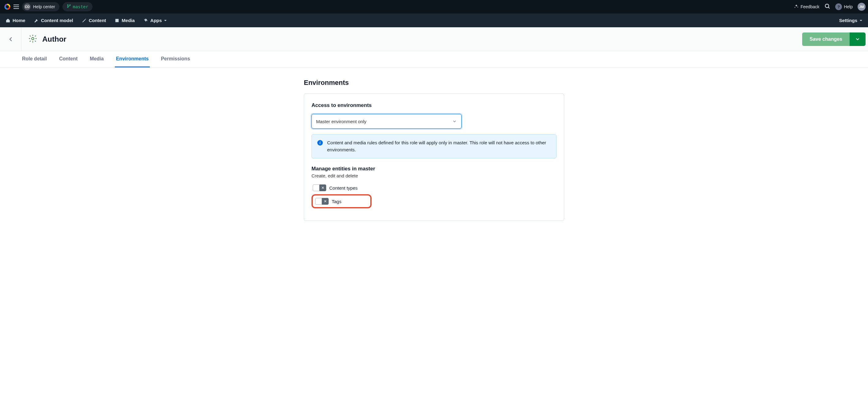 The width and height of the screenshot is (868, 402). What do you see at coordinates (128, 20) in the screenshot?
I see `nav-media-label: Media` at bounding box center [128, 20].